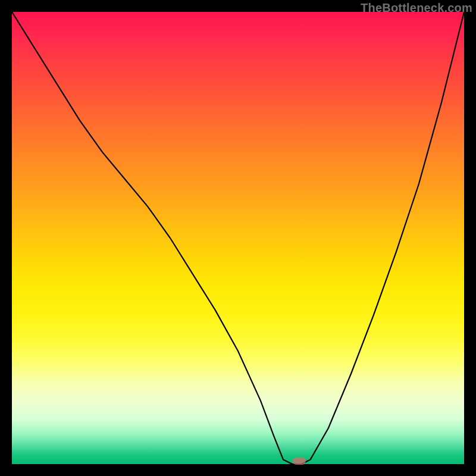  Describe the element at coordinates (416, 8) in the screenshot. I see `watermark-text: TheBottleneck.com` at that location.